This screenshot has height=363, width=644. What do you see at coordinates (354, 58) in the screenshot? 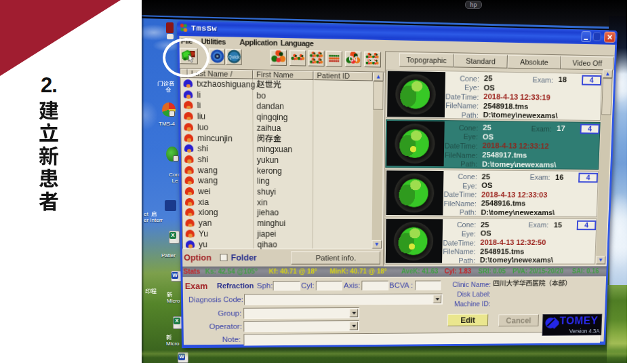
I see `svg-text: C4` at bounding box center [354, 58].